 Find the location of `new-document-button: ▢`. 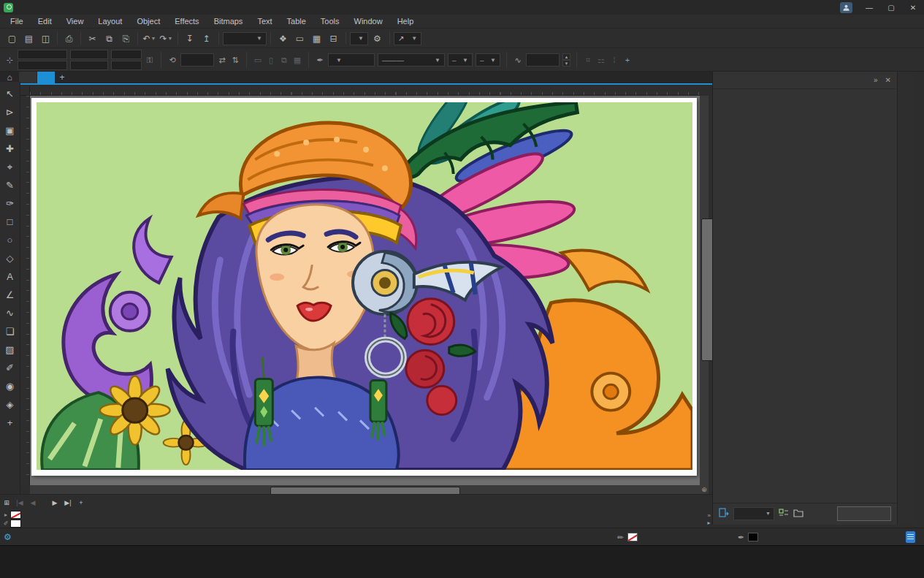

new-document-button: ▢ is located at coordinates (12, 38).